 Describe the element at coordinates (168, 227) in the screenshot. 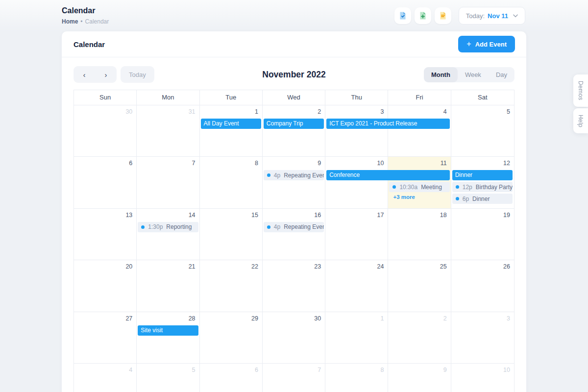

I see `calendar-event: 1:30pReporting` at that location.